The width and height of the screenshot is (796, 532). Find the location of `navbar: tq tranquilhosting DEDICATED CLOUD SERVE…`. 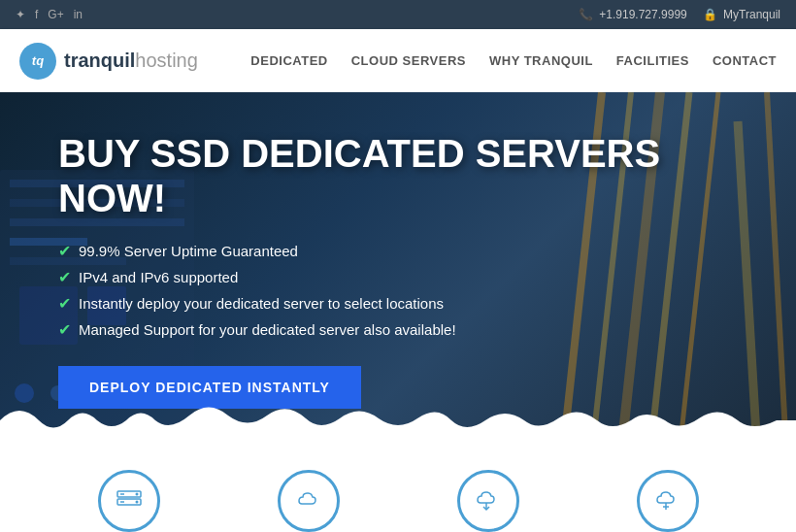

navbar: tq tranquilhosting DEDICATED CLOUD SERVE… is located at coordinates (398, 60).